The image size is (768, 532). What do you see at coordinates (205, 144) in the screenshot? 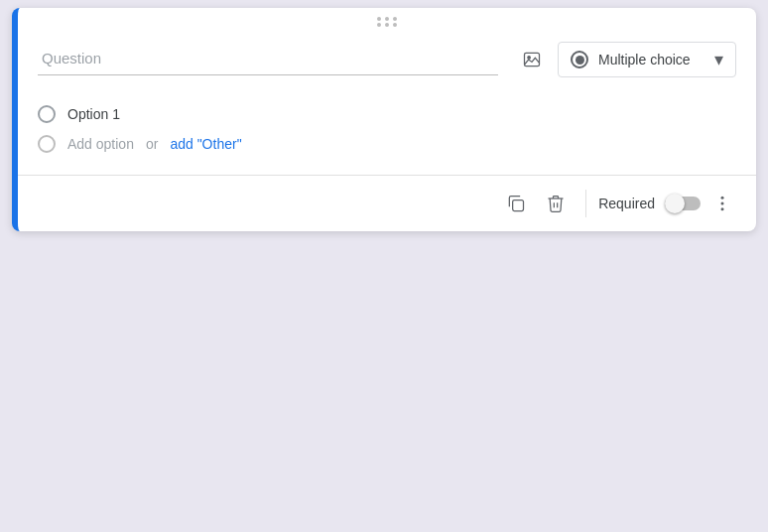
I see `add-other-link: add "Other"` at bounding box center [205, 144].